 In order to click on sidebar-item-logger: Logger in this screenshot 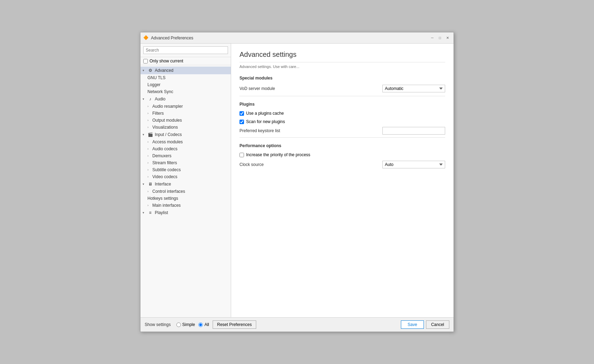, I will do `click(185, 85)`.